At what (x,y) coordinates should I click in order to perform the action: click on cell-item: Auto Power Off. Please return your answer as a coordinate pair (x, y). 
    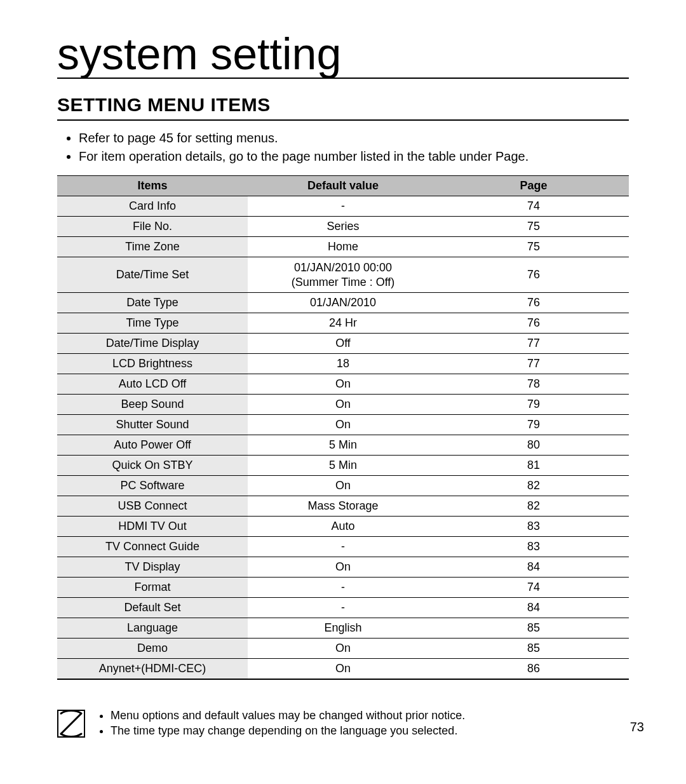
    Looking at the image, I should click on (152, 445).